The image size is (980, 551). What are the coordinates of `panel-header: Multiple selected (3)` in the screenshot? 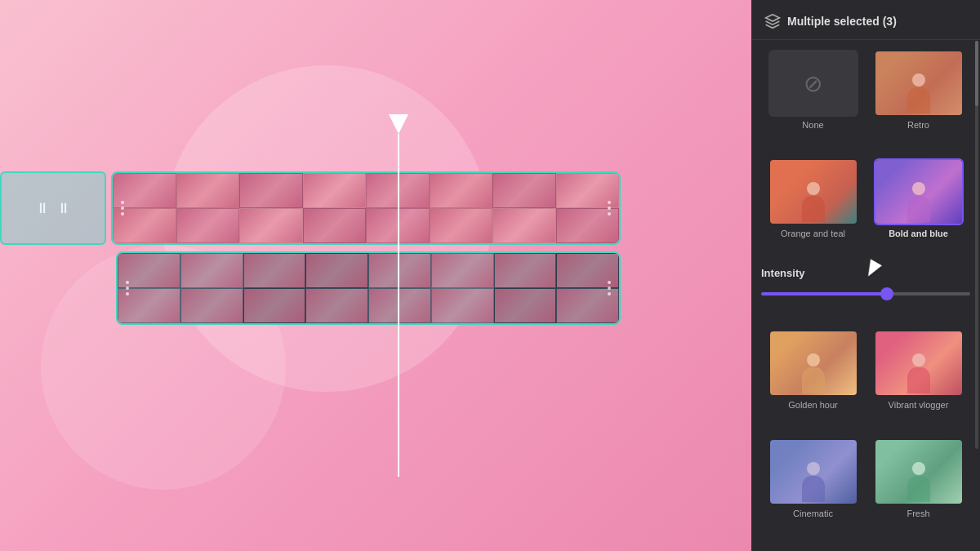 It's located at (866, 20).